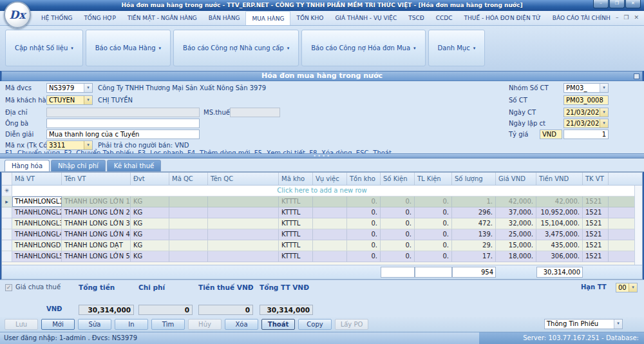 The height and width of the screenshot is (344, 644). What do you see at coordinates (17, 15) in the screenshot?
I see `app-logo: Dx` at bounding box center [17, 15].